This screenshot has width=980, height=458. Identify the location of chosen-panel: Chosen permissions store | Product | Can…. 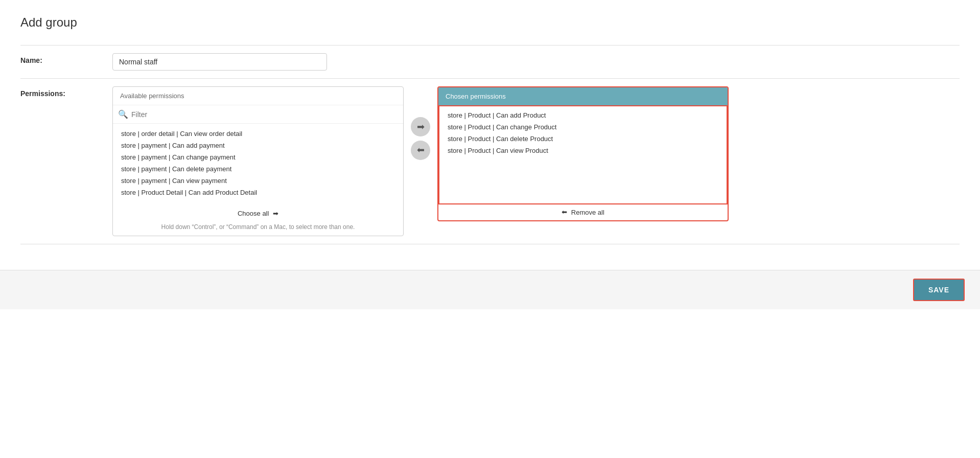
(583, 154).